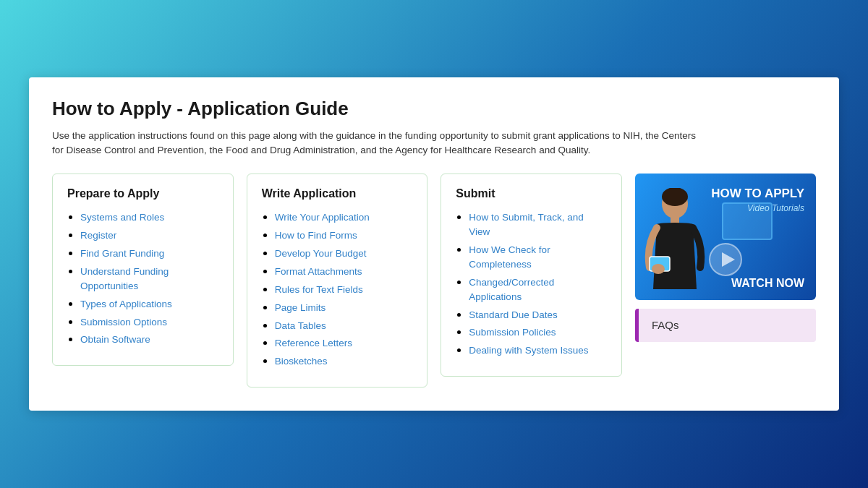 Image resolution: width=868 pixels, height=488 pixels. Describe the element at coordinates (149, 279) in the screenshot. I see `list-item: Understand Funding Opportunities` at that location.